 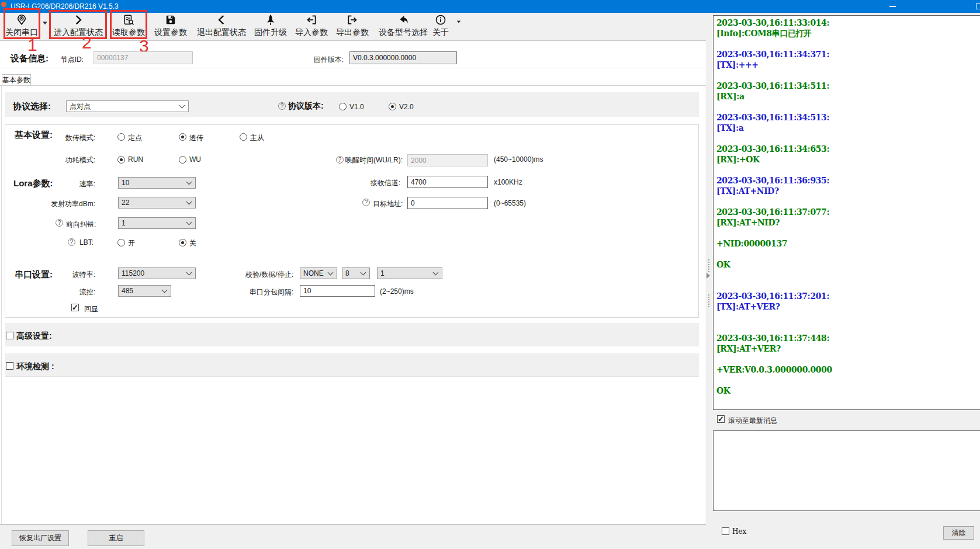 What do you see at coordinates (849, 265) in the screenshot?
I see `log-line: OK` at bounding box center [849, 265].